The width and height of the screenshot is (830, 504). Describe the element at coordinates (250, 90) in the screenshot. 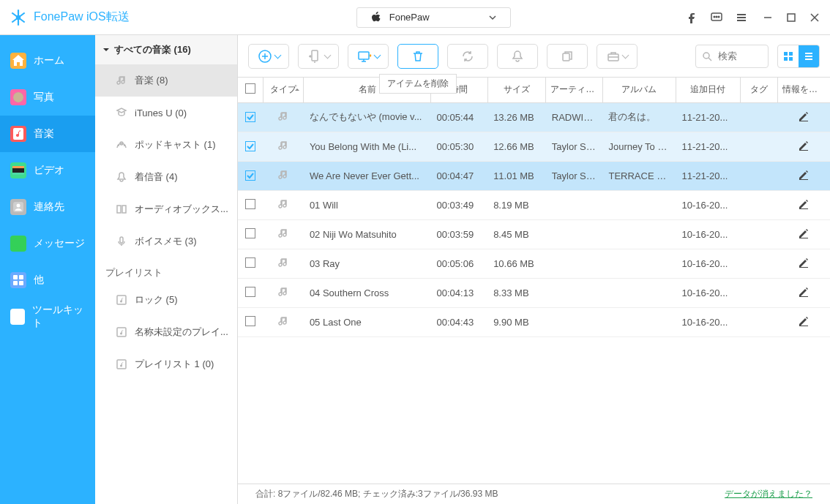

I see `col-checkbox` at that location.